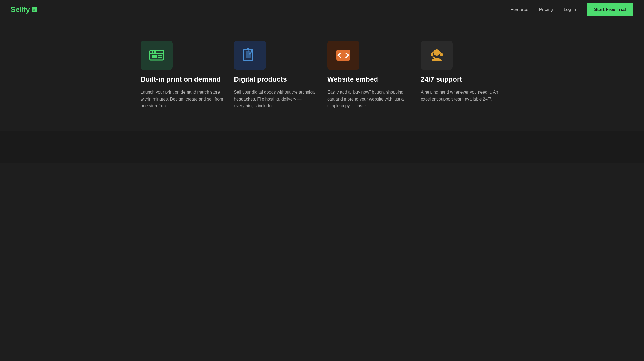 Image resolution: width=644 pixels, height=361 pixels. I want to click on navbar: Sellfy S Features Pricing Log in Start F…, so click(322, 10).